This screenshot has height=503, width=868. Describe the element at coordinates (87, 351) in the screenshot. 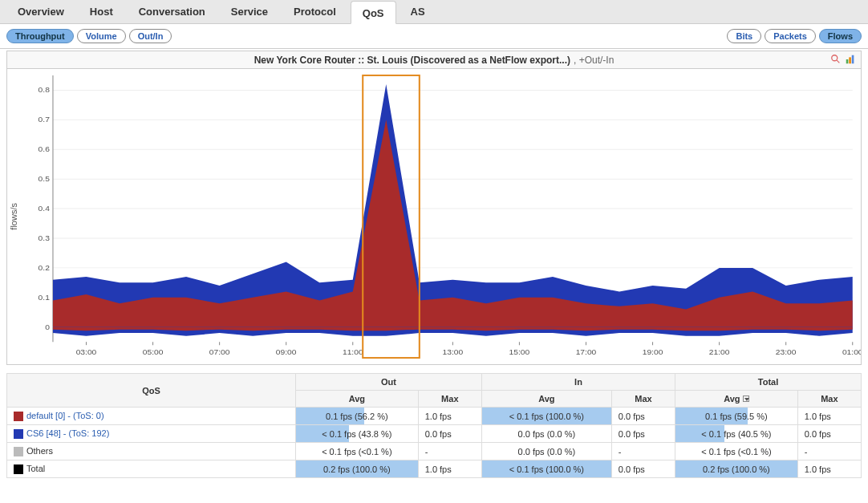

I see `svg-text: 03:00` at that location.